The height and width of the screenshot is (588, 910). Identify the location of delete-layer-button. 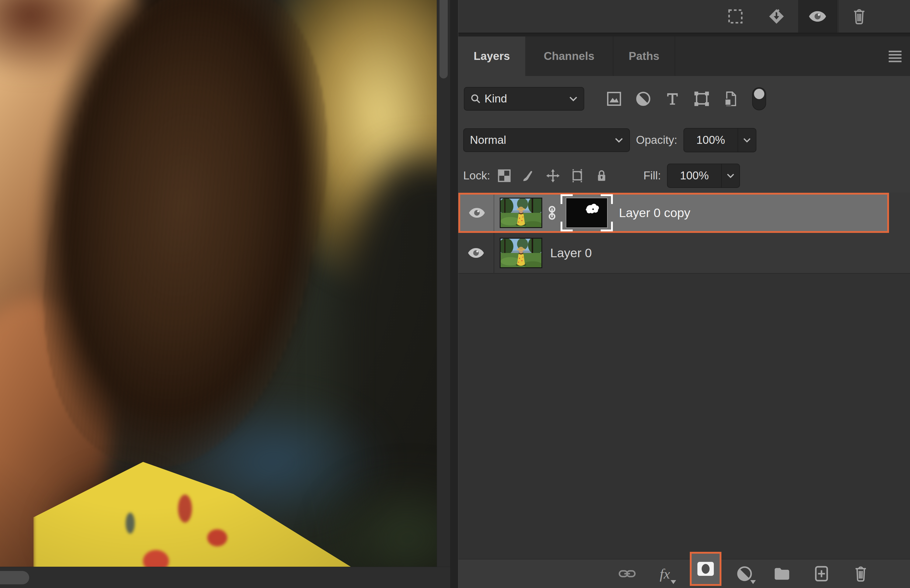
(861, 573).